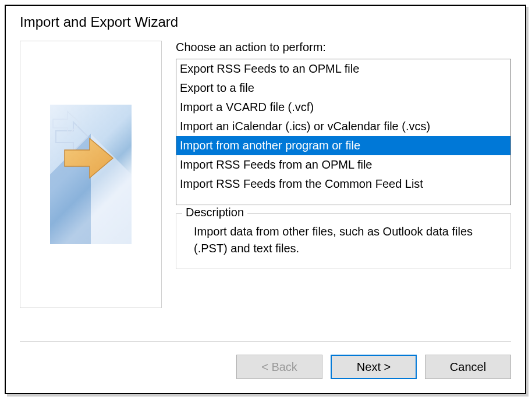 This screenshot has height=400, width=532. I want to click on action-item: Import from another program or file, so click(343, 145).